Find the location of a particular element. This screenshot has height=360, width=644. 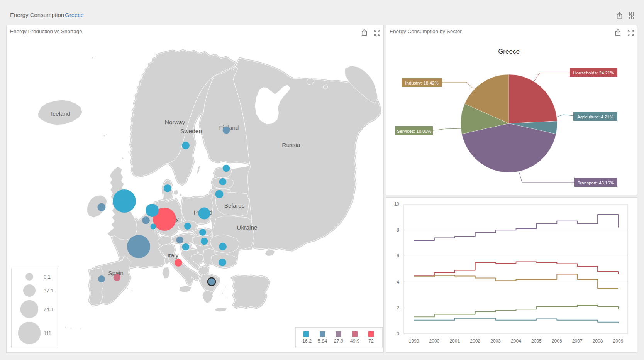

bubble-ireland is located at coordinates (102, 208).